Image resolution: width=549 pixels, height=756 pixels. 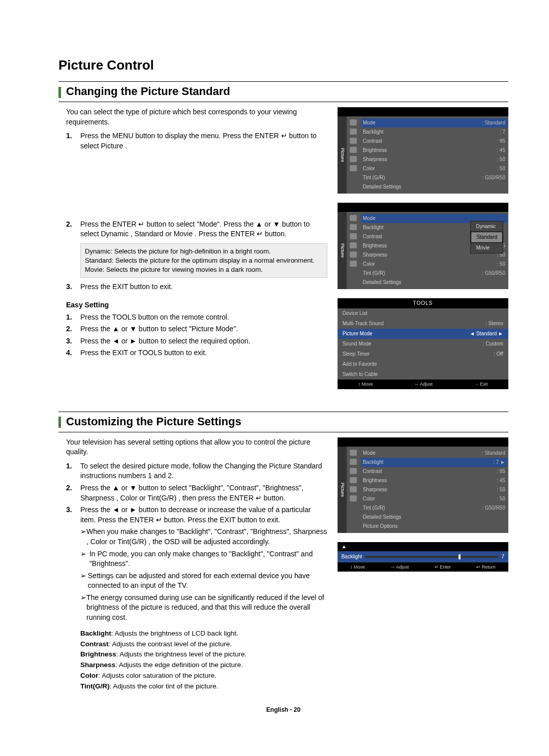 I want to click on step-text: Press the ◄ or ► button to select the re…, so click(x=204, y=341).